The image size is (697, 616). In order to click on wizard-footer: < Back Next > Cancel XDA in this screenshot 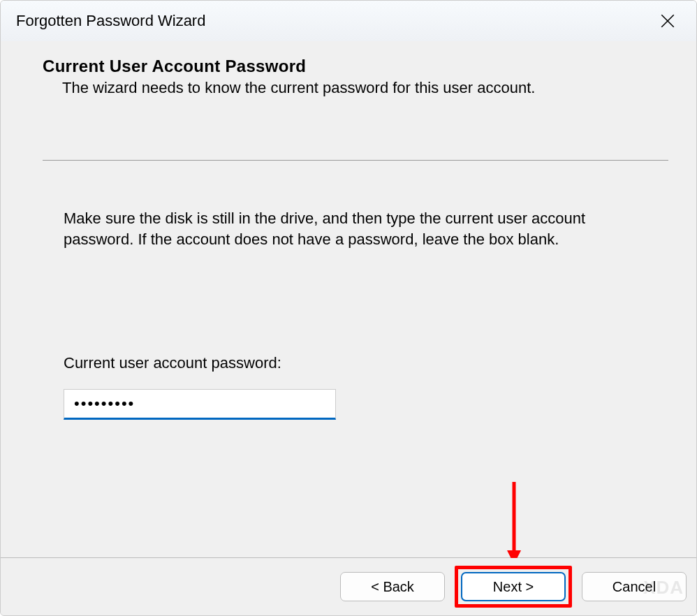, I will do `click(348, 587)`.